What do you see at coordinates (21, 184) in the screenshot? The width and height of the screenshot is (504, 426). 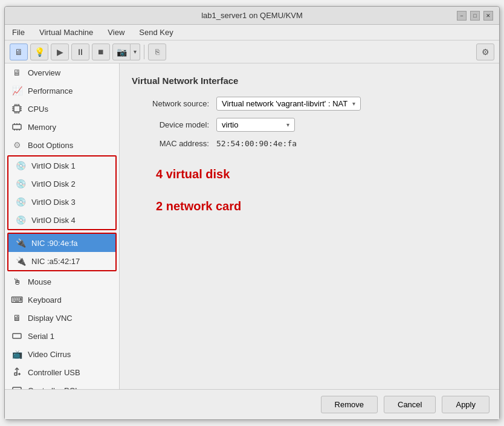 I see `disk2-icon: 💿` at bounding box center [21, 184].